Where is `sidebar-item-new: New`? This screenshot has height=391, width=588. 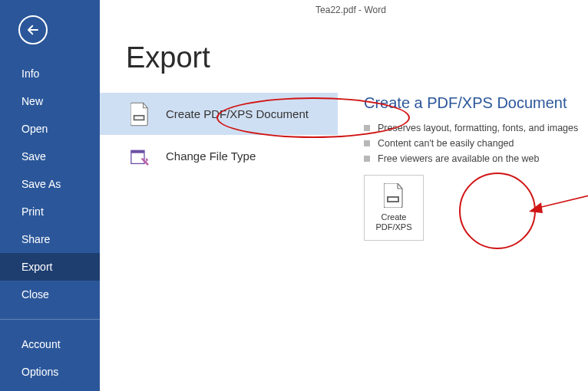
sidebar-item-new: New is located at coordinates (50, 101).